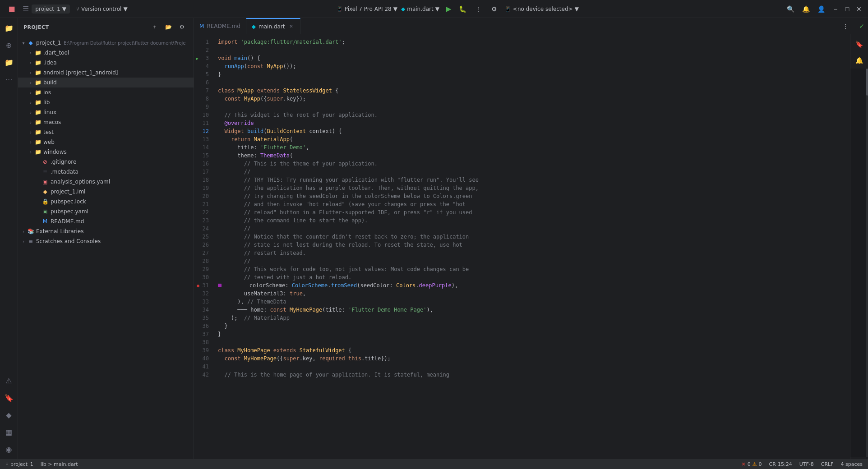 The image size is (868, 469). I want to click on tab-maindart-close: ✕, so click(291, 27).